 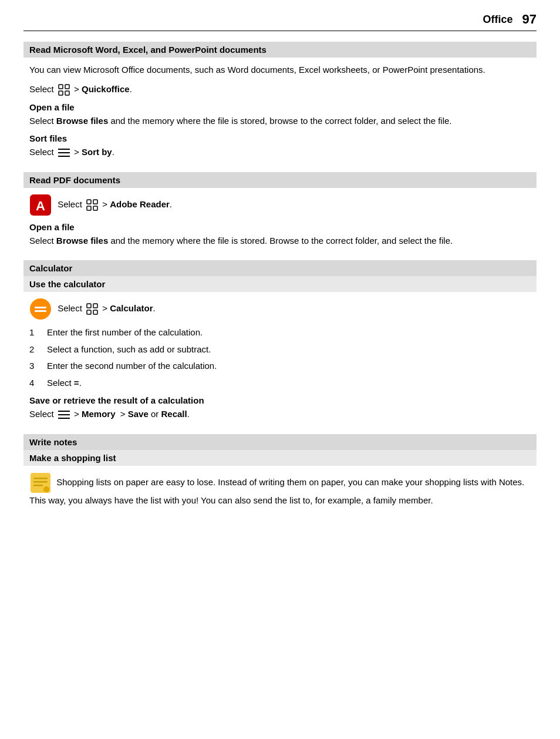 What do you see at coordinates (280, 309) in the screenshot?
I see `calculator-select-line: Select > Calculator.` at bounding box center [280, 309].